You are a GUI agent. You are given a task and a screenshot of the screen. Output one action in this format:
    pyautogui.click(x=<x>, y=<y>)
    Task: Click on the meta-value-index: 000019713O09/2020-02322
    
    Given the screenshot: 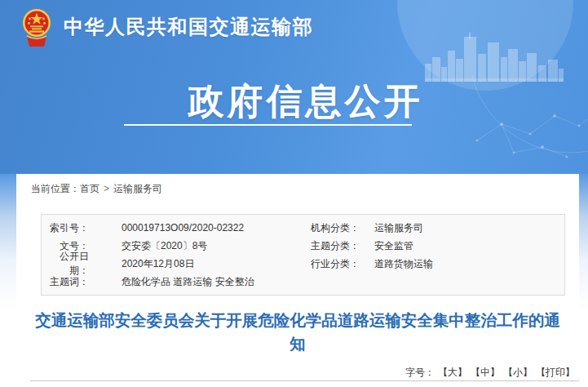 What is the action you would take?
    pyautogui.click(x=191, y=228)
    